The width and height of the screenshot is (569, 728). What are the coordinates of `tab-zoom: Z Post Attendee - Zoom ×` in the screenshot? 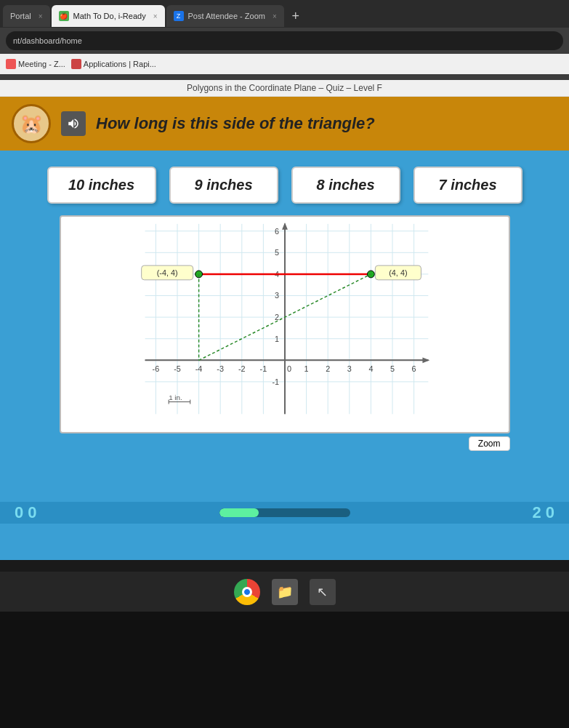 It's located at (225, 16).